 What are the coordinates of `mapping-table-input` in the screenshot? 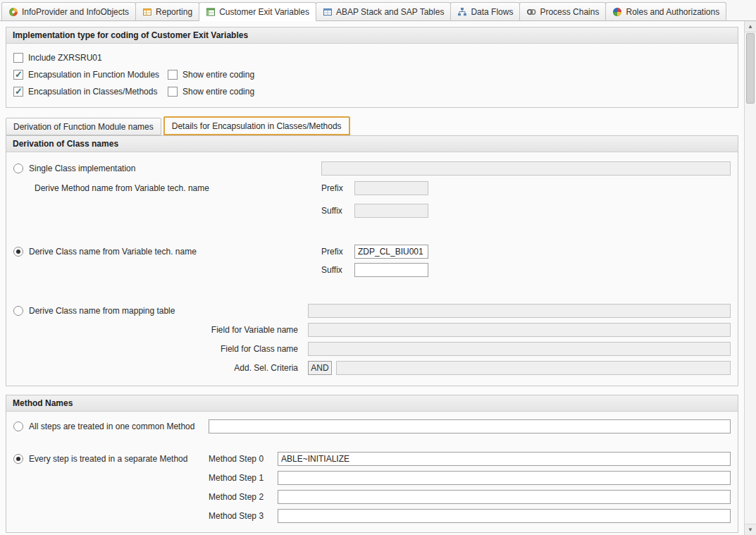 It's located at (519, 311).